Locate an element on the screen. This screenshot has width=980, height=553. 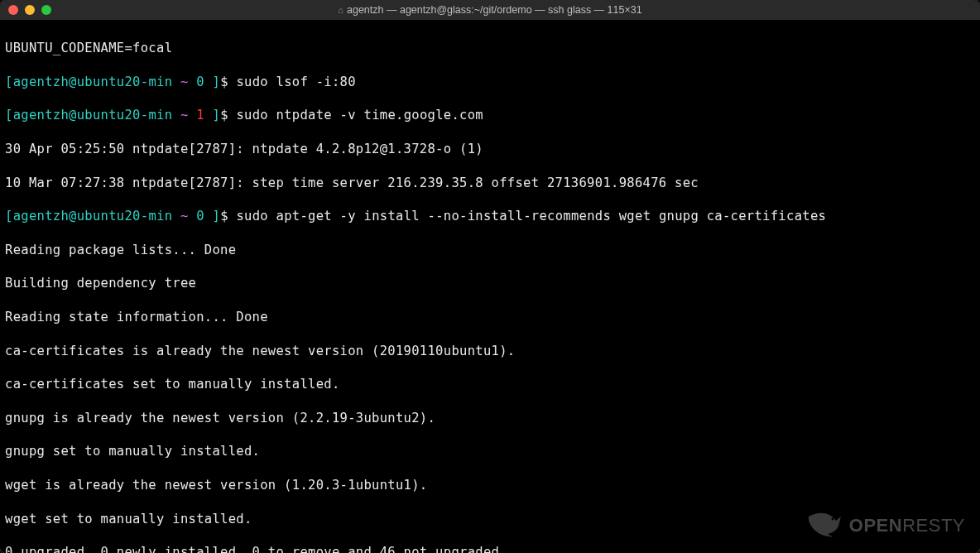
output-line: wget is already the newest version (1.20… is located at coordinates (490, 485).